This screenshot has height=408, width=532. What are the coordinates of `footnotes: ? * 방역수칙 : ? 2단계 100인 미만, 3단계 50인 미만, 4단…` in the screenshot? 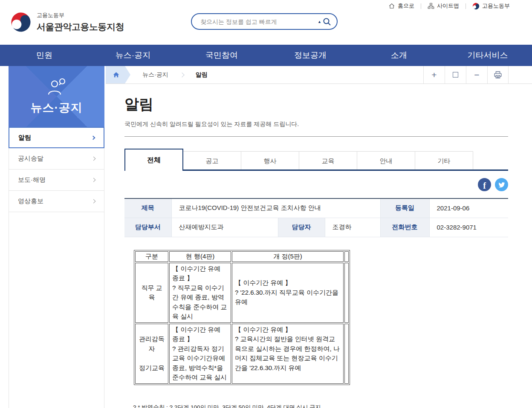 It's located at (321, 401).